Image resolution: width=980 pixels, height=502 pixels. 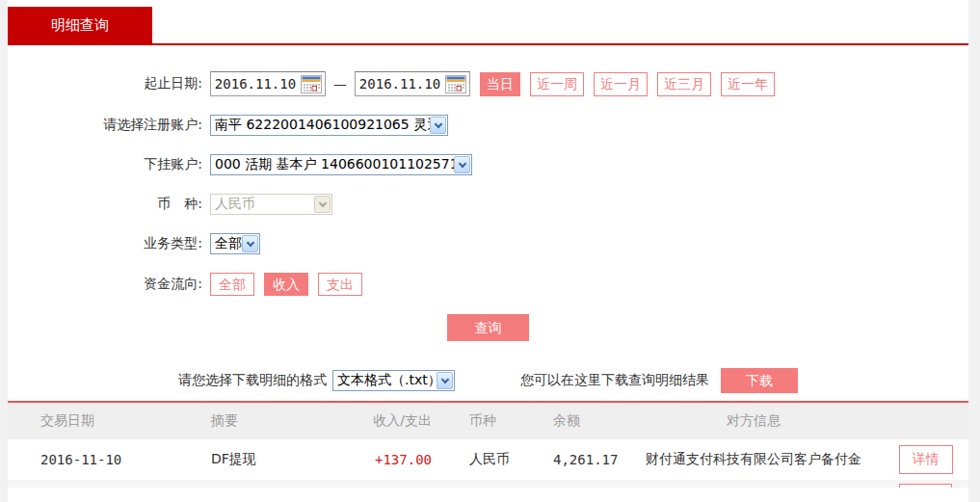 I want to click on quick-range-quarter-button: 近三月, so click(x=684, y=85).